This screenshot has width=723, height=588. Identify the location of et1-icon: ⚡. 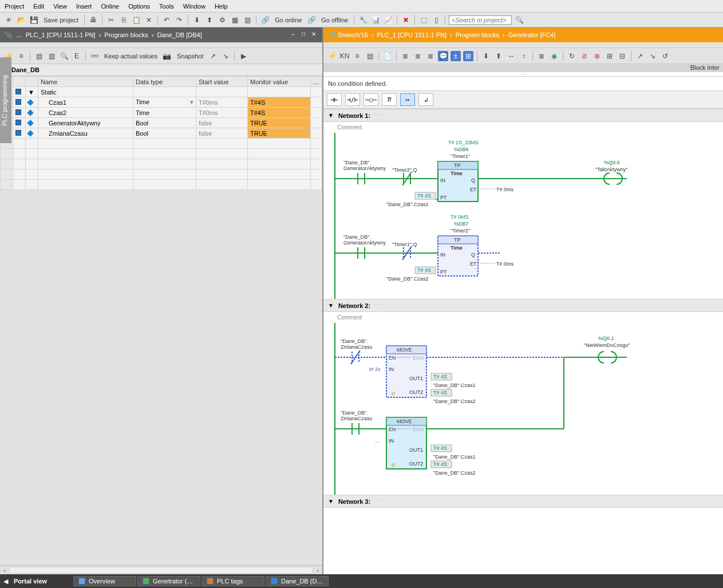
(332, 56).